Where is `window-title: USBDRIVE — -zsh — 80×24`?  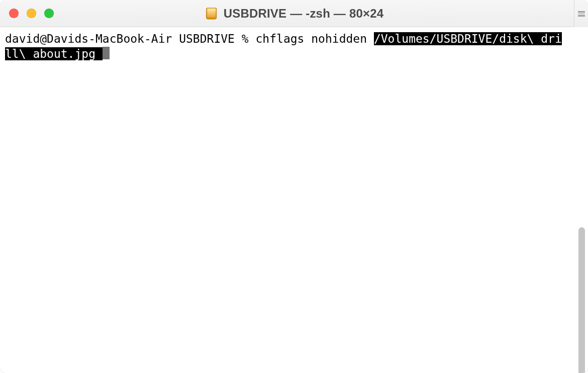 window-title: USBDRIVE — -zsh — 80×24 is located at coordinates (304, 14).